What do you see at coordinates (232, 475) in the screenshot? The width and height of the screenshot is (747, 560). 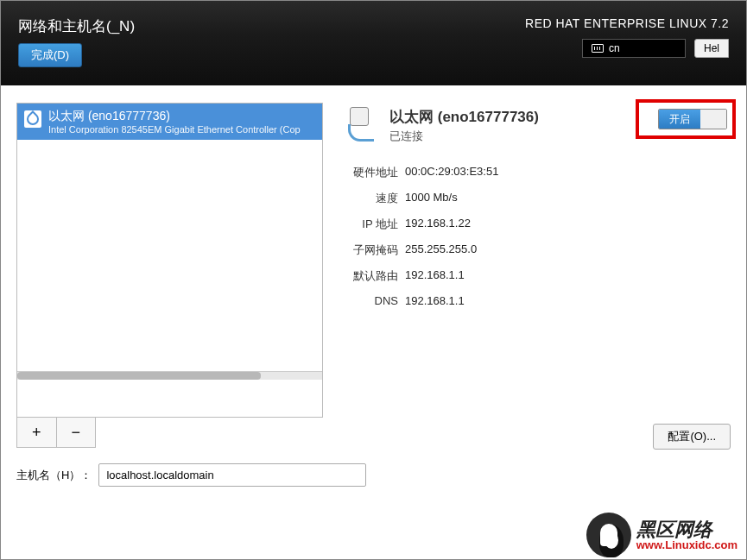 I see `hostname-input` at bounding box center [232, 475].